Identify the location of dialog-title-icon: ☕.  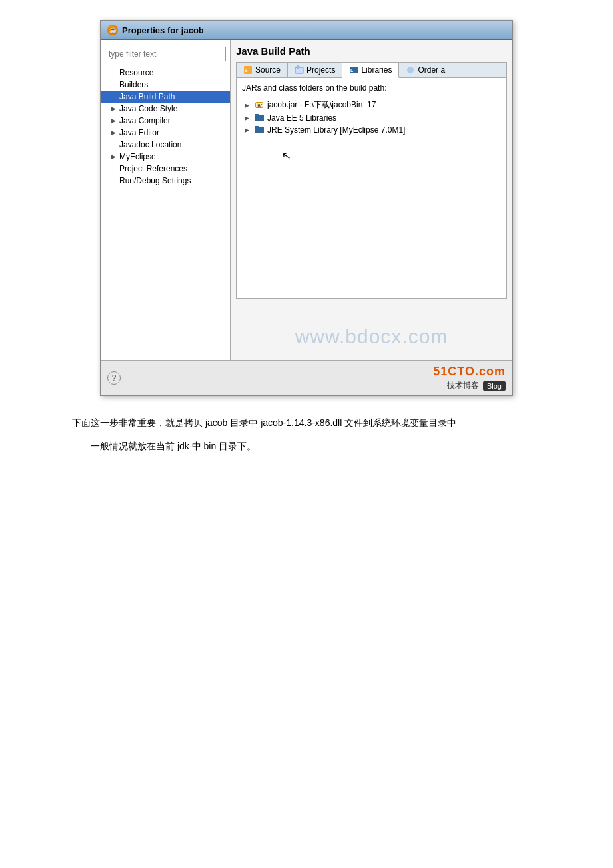
(113, 30).